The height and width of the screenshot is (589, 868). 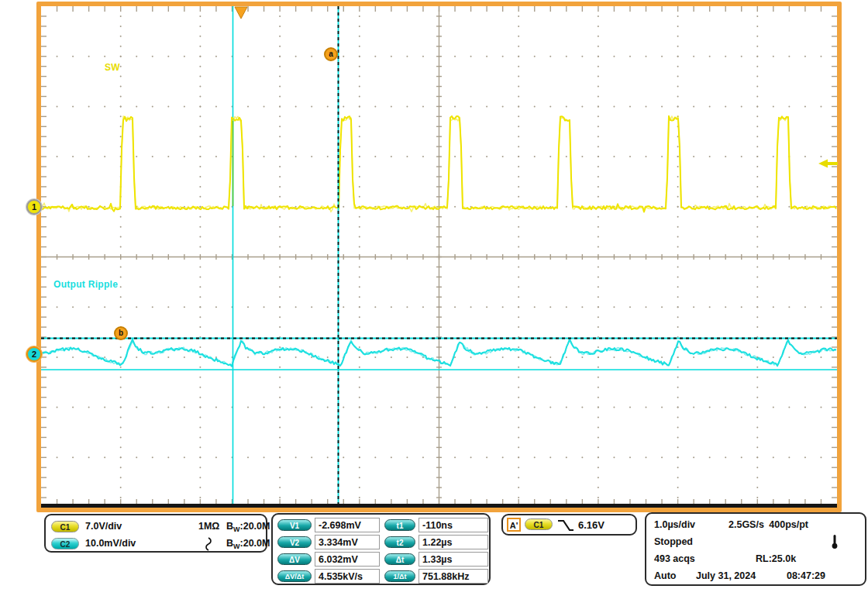 I want to click on channel2-zero-marker: 2, so click(x=34, y=354).